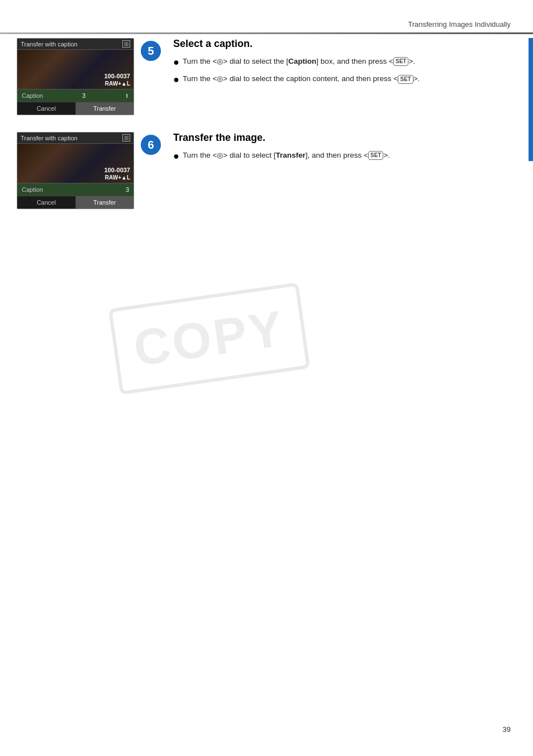  Describe the element at coordinates (342, 149) in the screenshot. I see `step-6-text: Transfer the image. ● Turn the <◎> dial …` at that location.